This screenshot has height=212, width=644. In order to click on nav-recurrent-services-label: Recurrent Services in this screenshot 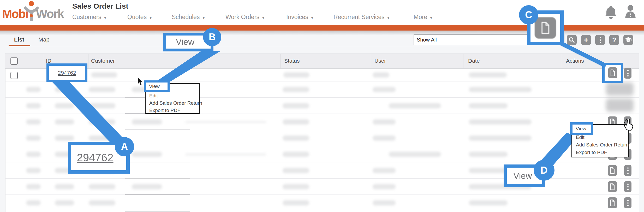, I will do `click(359, 17)`.